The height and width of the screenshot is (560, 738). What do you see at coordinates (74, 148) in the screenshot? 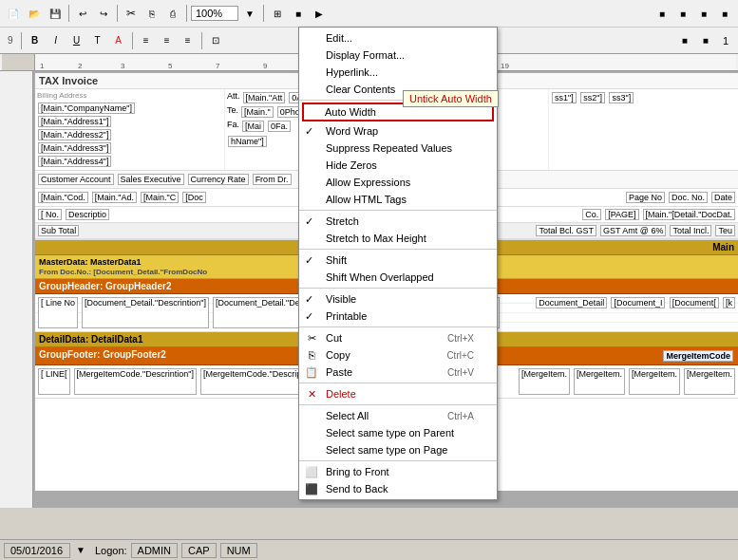
I see `field-addr3: [Main."Address3"]` at bounding box center [74, 148].